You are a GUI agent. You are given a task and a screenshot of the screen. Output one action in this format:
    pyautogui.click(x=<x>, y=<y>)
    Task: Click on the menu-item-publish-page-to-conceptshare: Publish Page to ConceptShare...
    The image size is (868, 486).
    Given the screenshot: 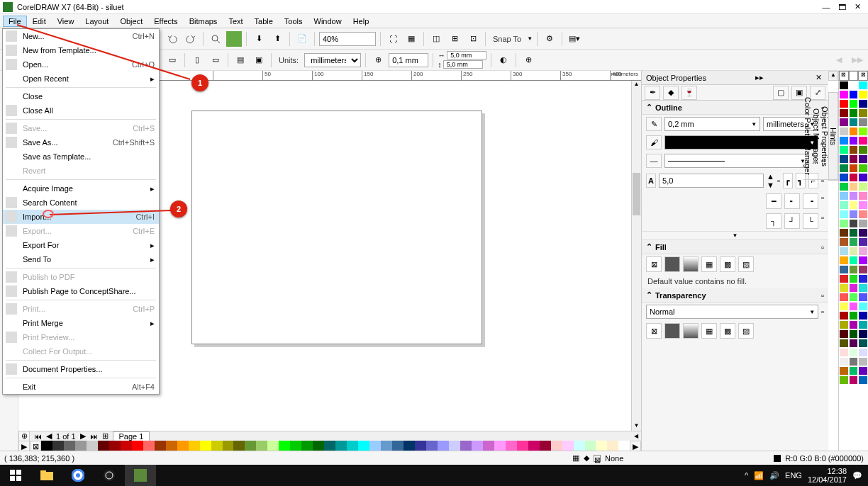 What is the action you would take?
    pyautogui.click(x=81, y=291)
    